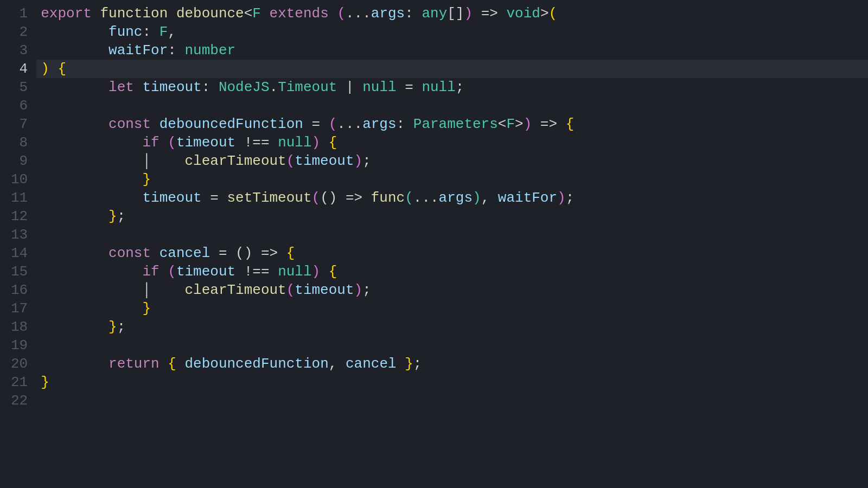 The width and height of the screenshot is (868, 488). I want to click on code-line-15: if (timeout !== null) {, so click(452, 272).